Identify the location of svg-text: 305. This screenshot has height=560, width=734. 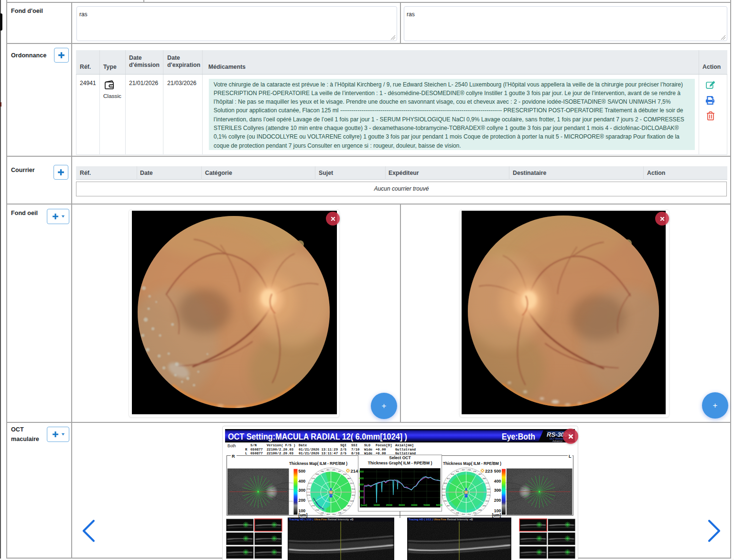
(444, 495).